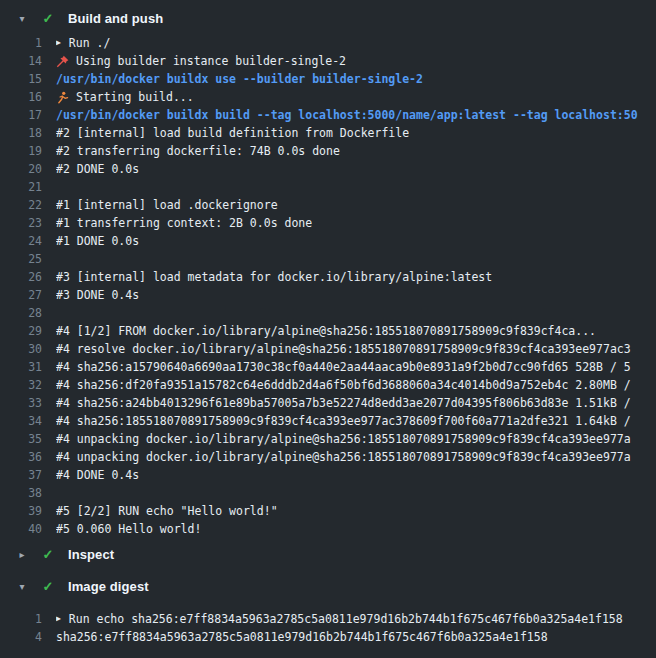 This screenshot has width=656, height=658. Describe the element at coordinates (125, 97) in the screenshot. I see `log-text: Starting build...` at that location.